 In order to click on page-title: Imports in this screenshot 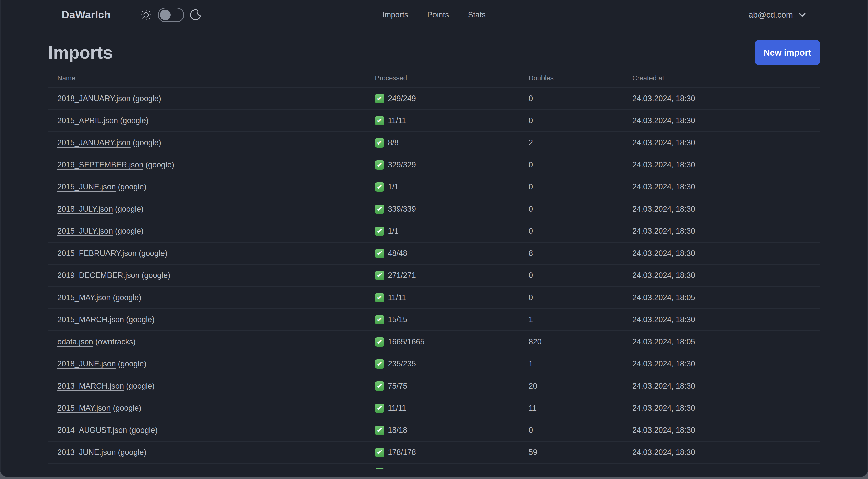, I will do `click(81, 53)`.